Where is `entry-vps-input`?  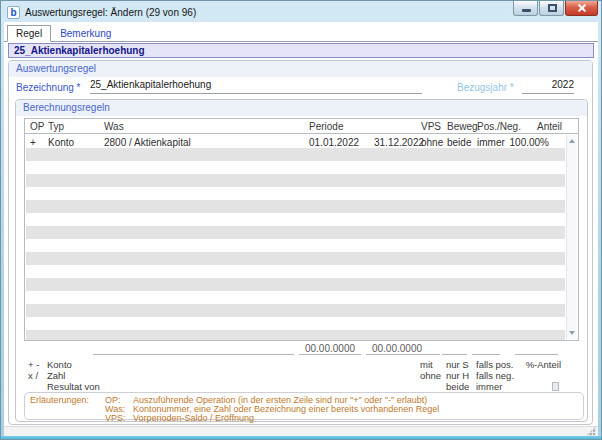
entry-vps-input is located at coordinates (428, 349).